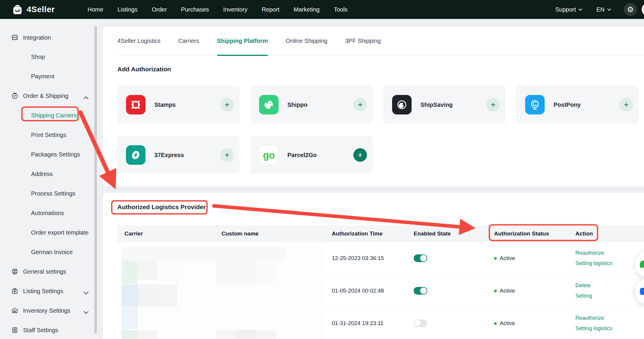 The width and height of the screenshot is (644, 339). Describe the element at coordinates (46, 96) in the screenshot. I see `sidebar-item-label: Order & Shipping` at that location.